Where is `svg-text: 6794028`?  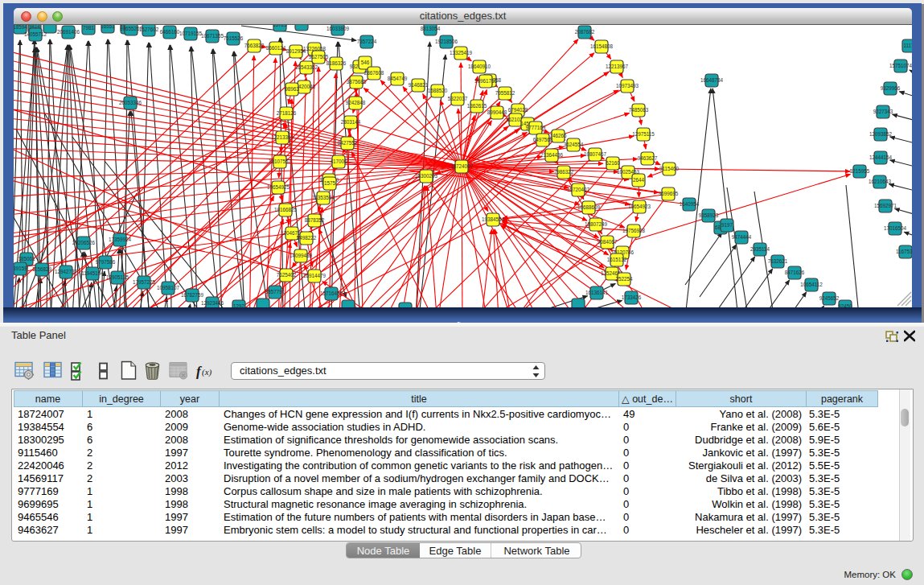 svg-text: 6794028 is located at coordinates (518, 109).